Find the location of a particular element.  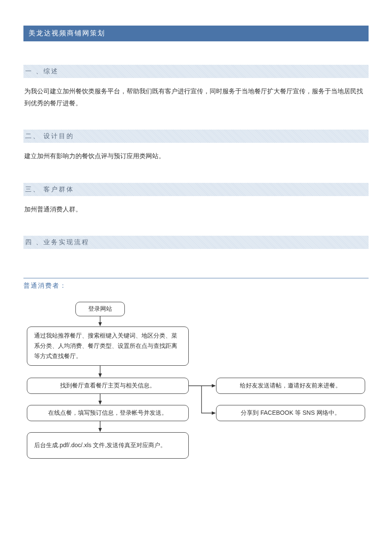

flow-node-backend: 后台生成.pdf/.doc/.xls 文件,发送传真至对应商户。 is located at coordinates (108, 445).